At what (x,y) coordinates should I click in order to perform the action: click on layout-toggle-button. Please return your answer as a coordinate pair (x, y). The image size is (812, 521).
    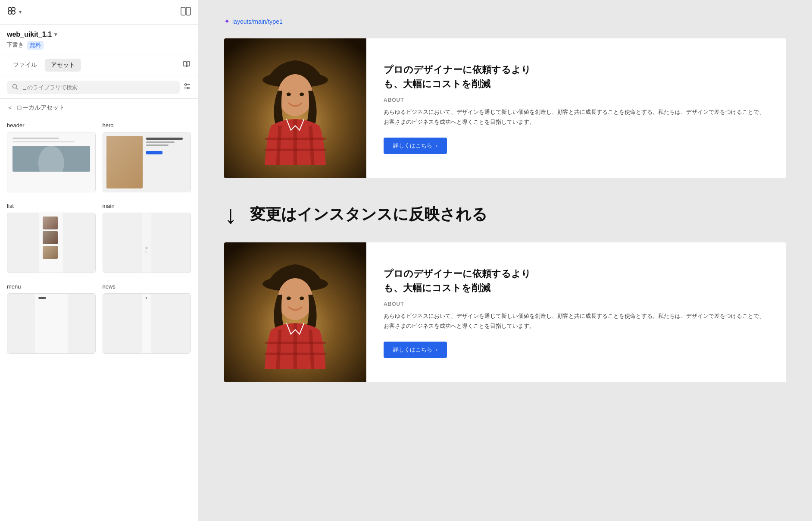
    Looking at the image, I should click on (186, 12).